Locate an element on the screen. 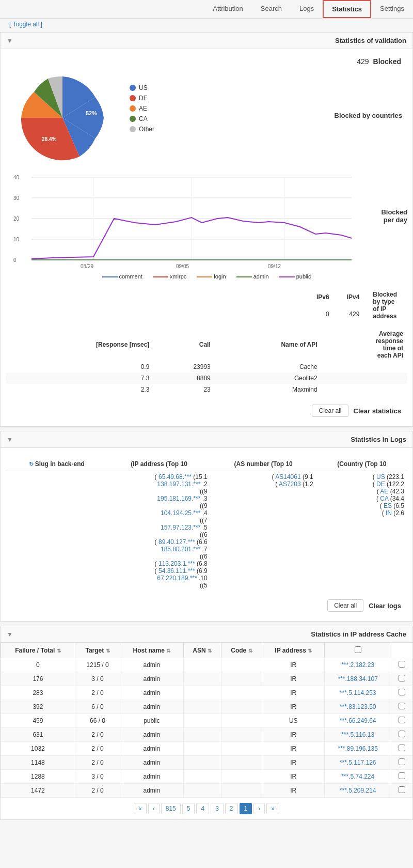 The width and height of the screenshot is (413, 868). failure-value: 1148 is located at coordinates (38, 763).